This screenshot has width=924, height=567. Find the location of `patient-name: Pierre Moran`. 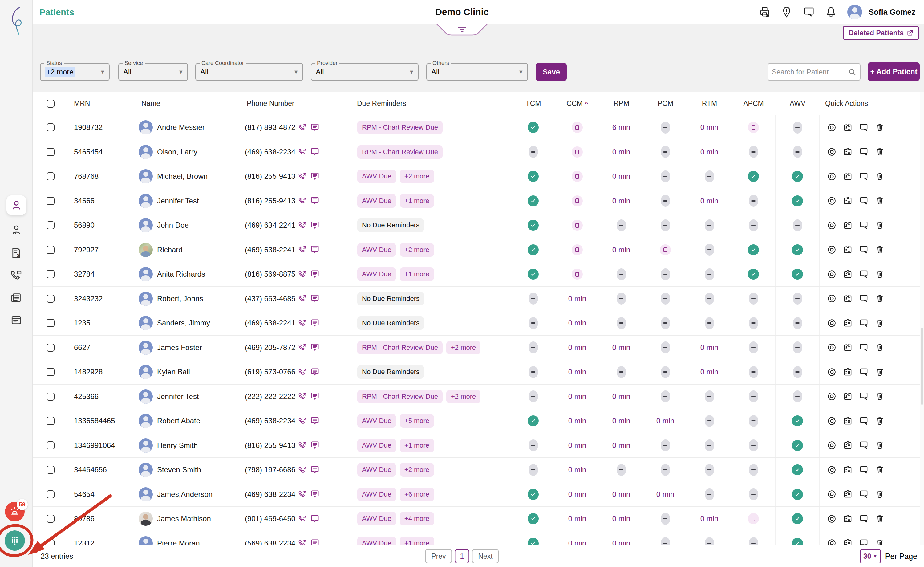

patient-name: Pierre Moran is located at coordinates (179, 542).